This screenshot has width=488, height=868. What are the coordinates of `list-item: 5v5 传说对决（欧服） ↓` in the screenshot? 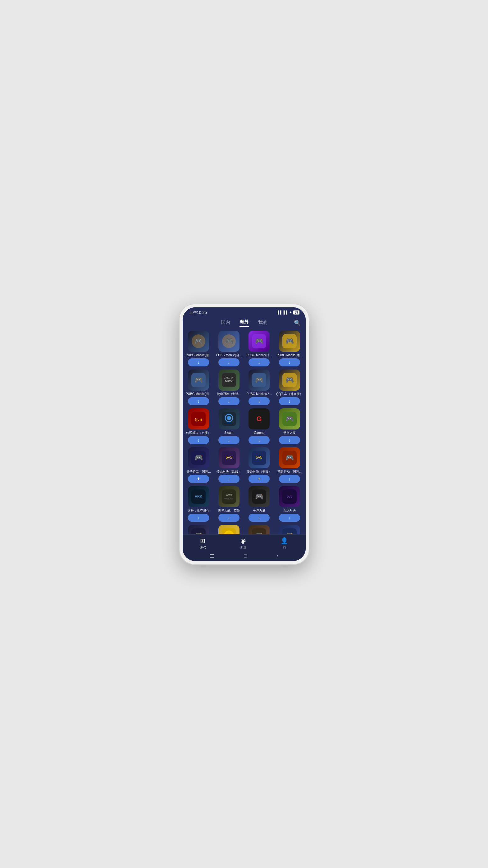 It's located at (229, 465).